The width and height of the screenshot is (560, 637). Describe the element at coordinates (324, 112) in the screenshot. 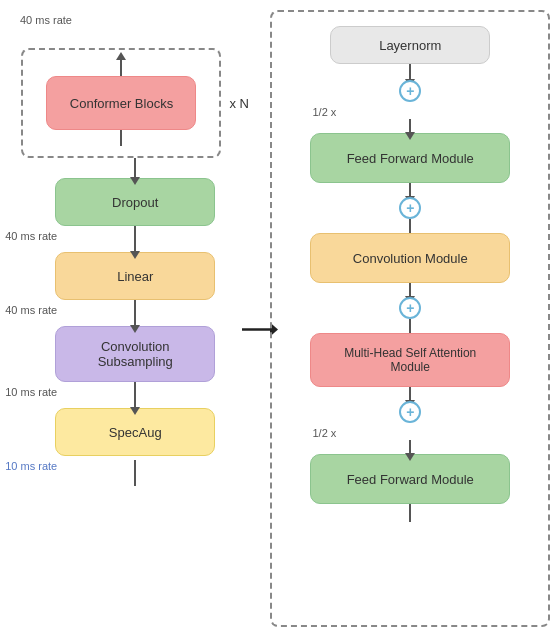

I see `half-x-top-label: 1/2 x` at that location.